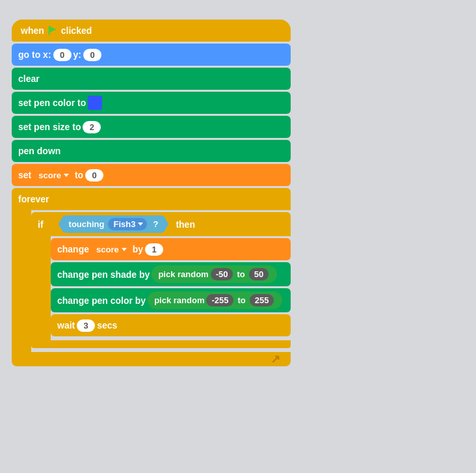 The width and height of the screenshot is (476, 473). What do you see at coordinates (101, 301) in the screenshot?
I see `change-pen-color-label: change pen color by` at bounding box center [101, 301].